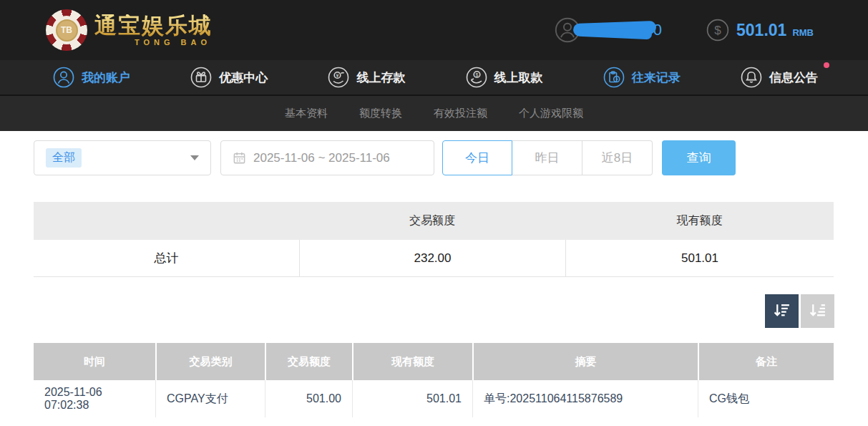 The image size is (868, 426). What do you see at coordinates (229, 77) in the screenshot?
I see `nav-item-promotions: 优惠中心` at bounding box center [229, 77].